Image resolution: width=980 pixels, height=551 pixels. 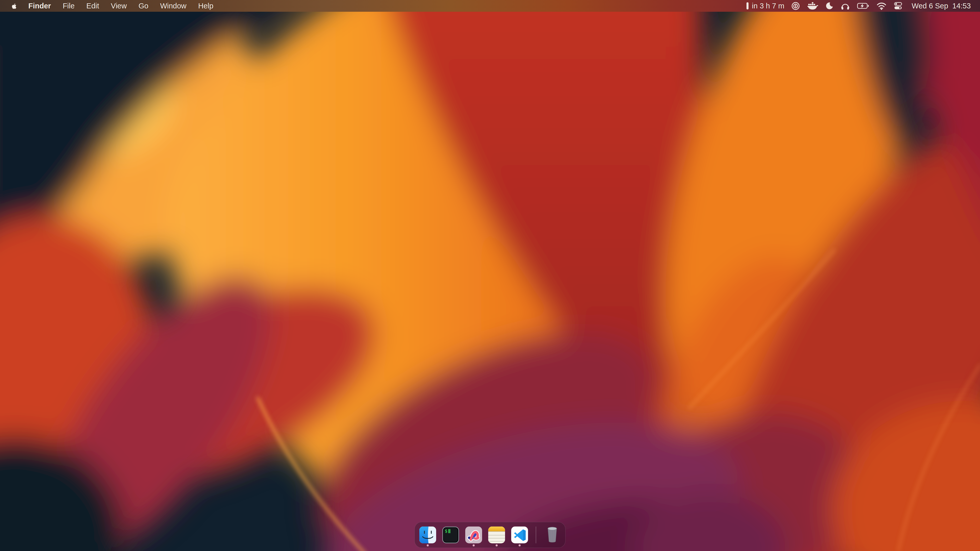 What do you see at coordinates (13, 6) in the screenshot?
I see `apple-menu` at bounding box center [13, 6].